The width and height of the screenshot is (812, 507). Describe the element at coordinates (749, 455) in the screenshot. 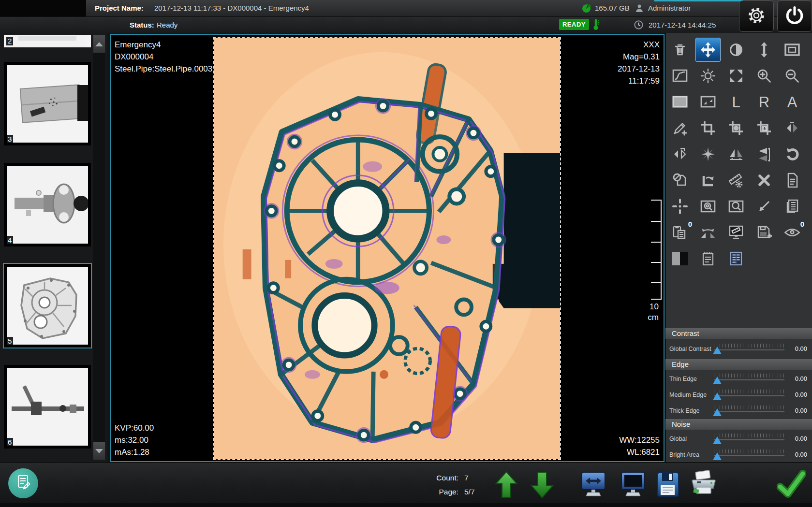

I see `bright-area-slider` at that location.